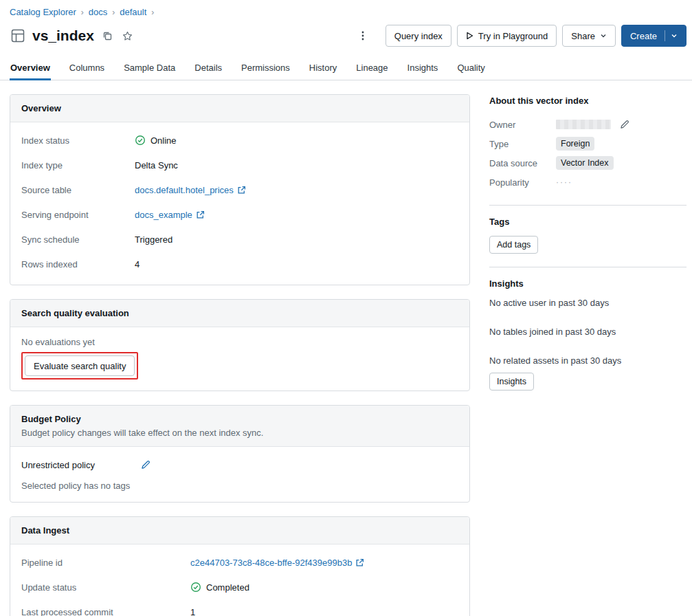 The image size is (692, 616). Describe the element at coordinates (240, 109) in the screenshot. I see `overview-card-header: Overview` at that location.